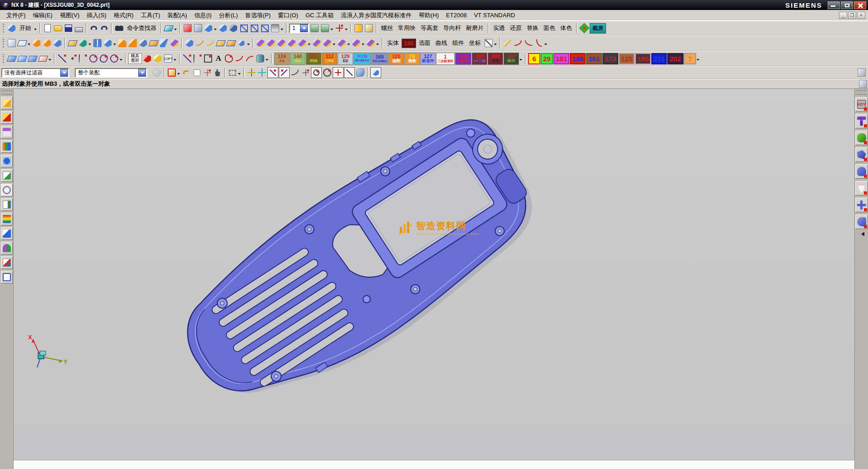  Describe the element at coordinates (231, 43) in the screenshot. I see `wrap-geometry-button` at that location.